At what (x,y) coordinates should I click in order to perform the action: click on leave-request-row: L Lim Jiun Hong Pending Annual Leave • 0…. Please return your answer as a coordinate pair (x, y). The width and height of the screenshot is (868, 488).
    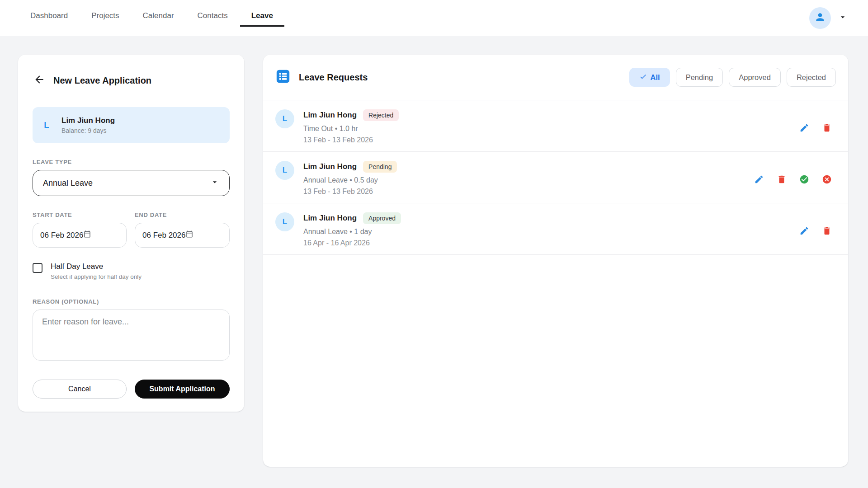
    Looking at the image, I should click on (556, 178).